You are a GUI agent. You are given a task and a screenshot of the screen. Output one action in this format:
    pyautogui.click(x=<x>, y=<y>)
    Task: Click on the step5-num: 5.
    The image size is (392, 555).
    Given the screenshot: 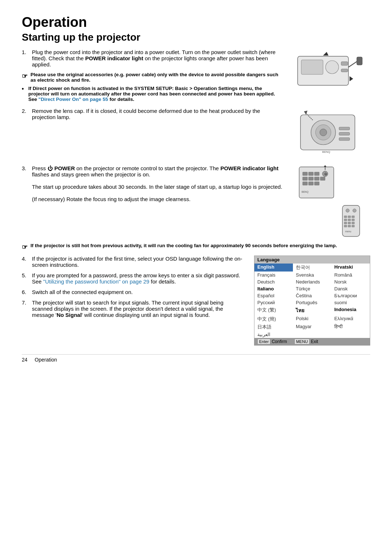 What is the action you would take?
    pyautogui.click(x=27, y=278)
    